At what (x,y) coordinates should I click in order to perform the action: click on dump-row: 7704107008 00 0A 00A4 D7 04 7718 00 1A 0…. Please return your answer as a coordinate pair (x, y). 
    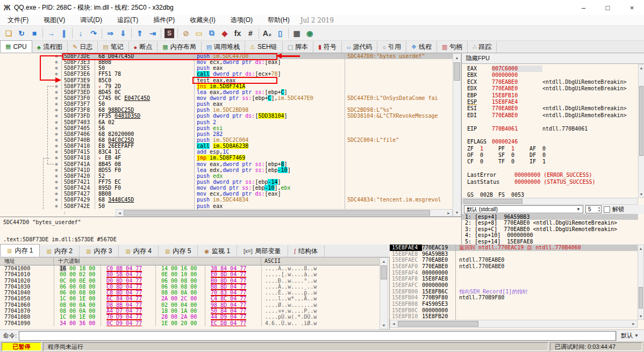
    Looking at the image, I should click on (190, 311).